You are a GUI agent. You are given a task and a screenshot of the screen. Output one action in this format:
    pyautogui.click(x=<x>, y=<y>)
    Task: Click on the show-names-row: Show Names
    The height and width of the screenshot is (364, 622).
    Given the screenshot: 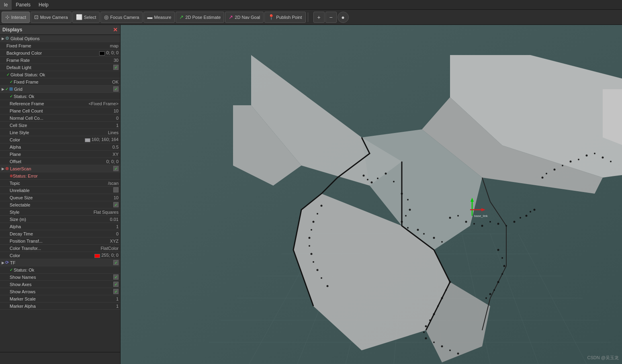 What is the action you would take?
    pyautogui.click(x=60, y=277)
    